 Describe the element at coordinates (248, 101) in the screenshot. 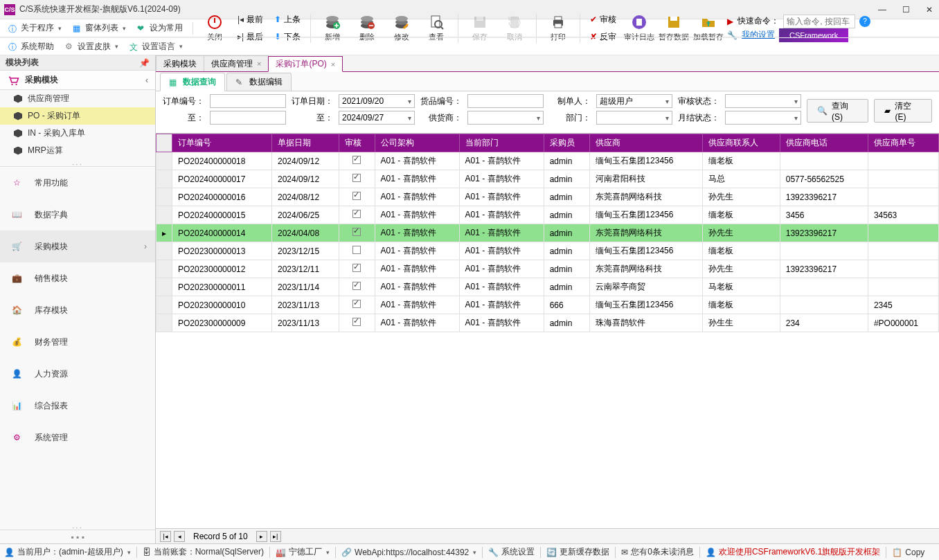

I see `inp-orderno` at that location.